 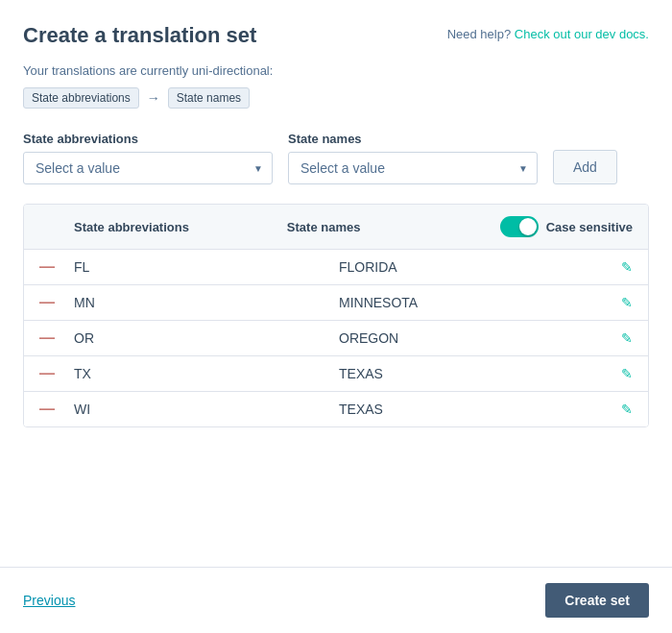 I want to click on select-row: State abbreviations Select a value ▼ Sta…, so click(x=336, y=158).